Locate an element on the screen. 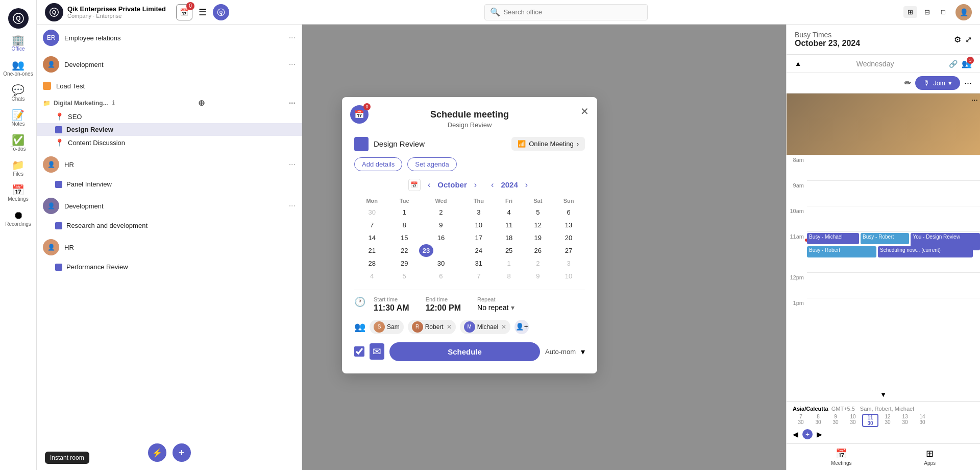 This screenshot has height=470, width=980. calendar-day: 25 is located at coordinates (509, 250).